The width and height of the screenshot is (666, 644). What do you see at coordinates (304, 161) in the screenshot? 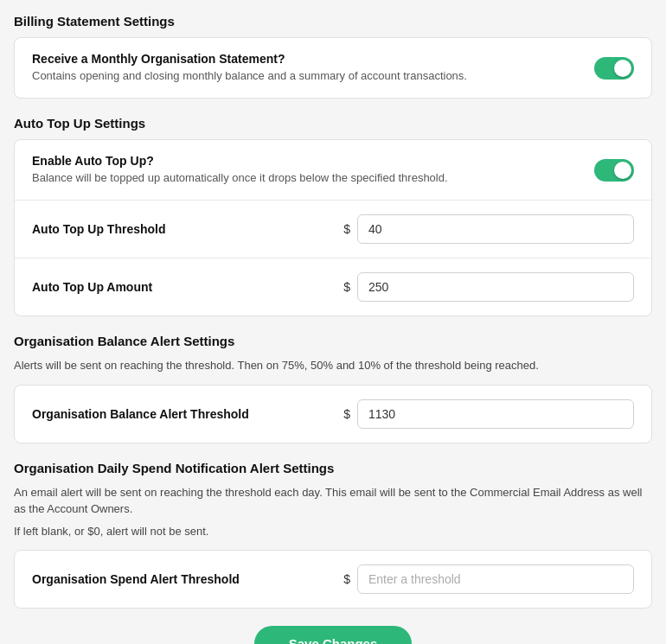
I see `auto-top-up-toggle-label: Enable Auto Top Up?` at bounding box center [304, 161].